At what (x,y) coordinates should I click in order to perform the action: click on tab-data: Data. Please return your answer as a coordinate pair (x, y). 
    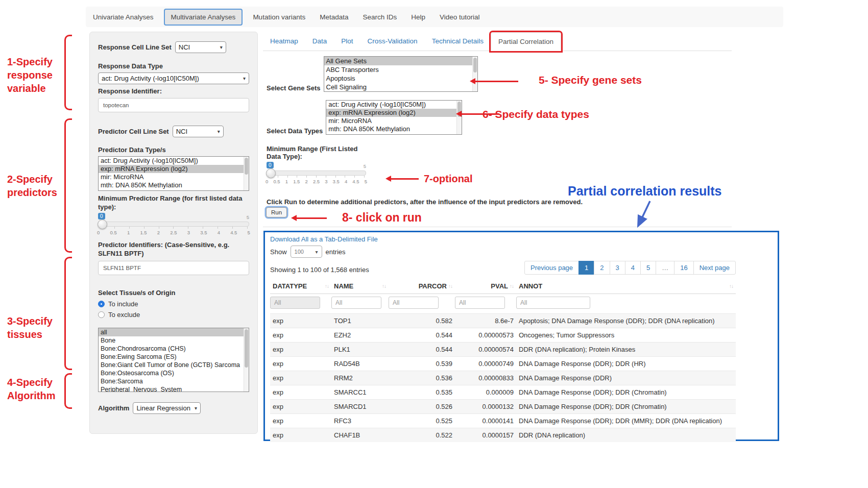
    Looking at the image, I should click on (320, 41).